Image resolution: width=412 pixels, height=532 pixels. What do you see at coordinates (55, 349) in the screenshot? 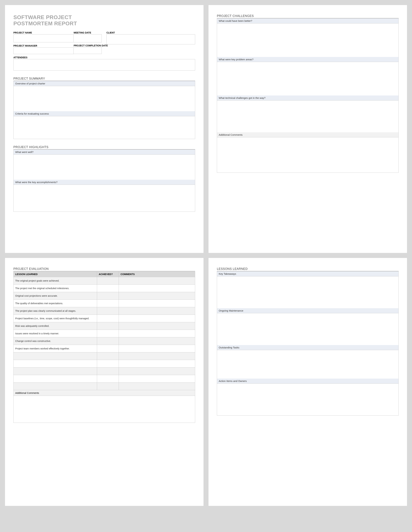
I see `eval-lesson-cell: Project team members worked effectively …` at bounding box center [55, 349].